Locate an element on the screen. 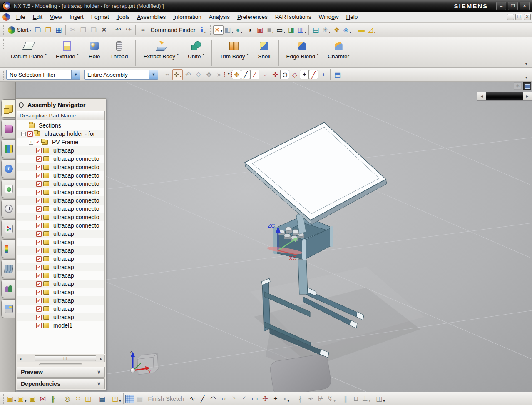  hidden-edges-icon: ◑ is located at coordinates (250, 30).